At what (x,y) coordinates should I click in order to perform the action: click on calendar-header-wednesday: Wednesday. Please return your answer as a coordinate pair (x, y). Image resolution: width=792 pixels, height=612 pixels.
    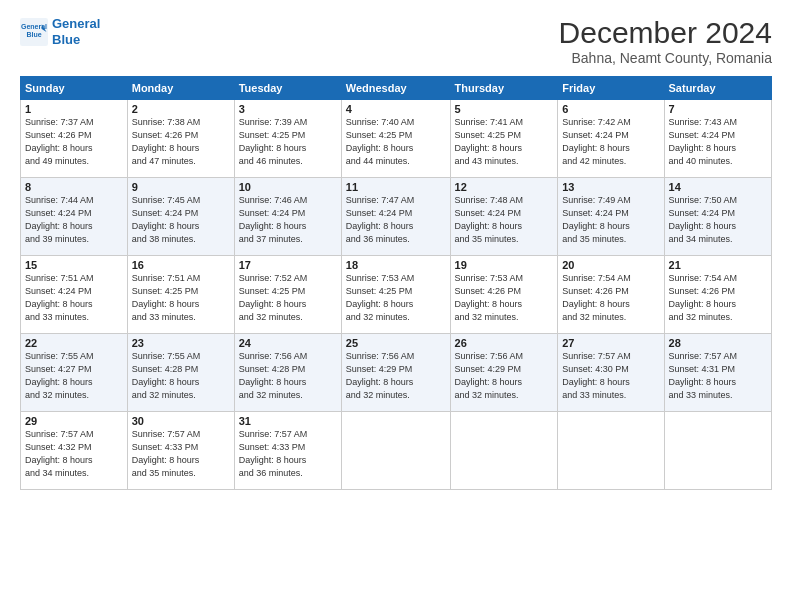
    Looking at the image, I should click on (396, 88).